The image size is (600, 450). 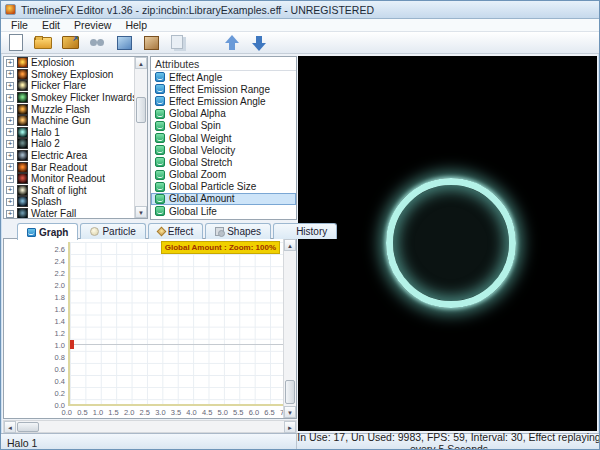 I want to click on library-item: + Water Fall, so click(x=69, y=214).